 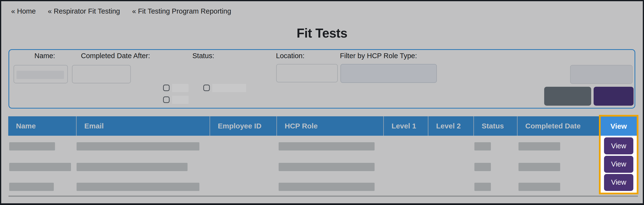 I want to click on column-header-view: View, so click(x=619, y=126).